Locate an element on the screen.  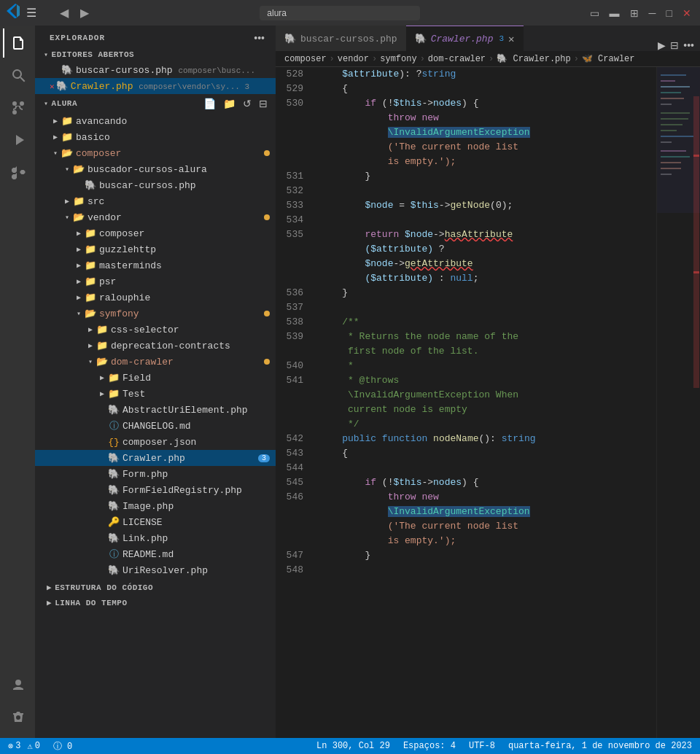
activity-extensions is located at coordinates (18, 171).